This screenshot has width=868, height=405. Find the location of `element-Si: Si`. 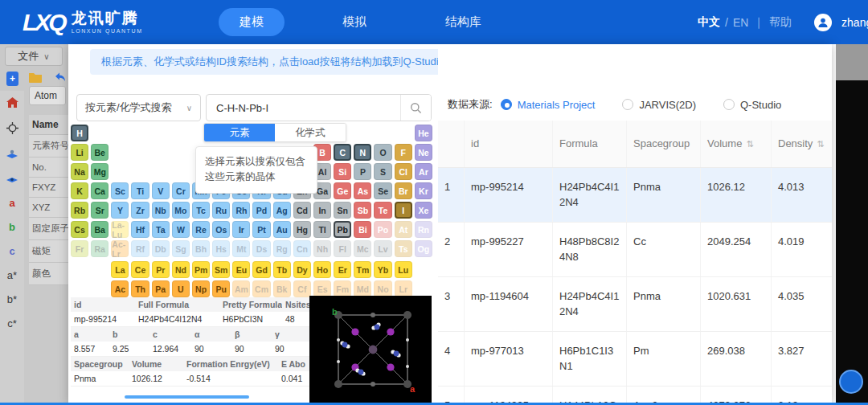

element-Si: Si is located at coordinates (342, 172).